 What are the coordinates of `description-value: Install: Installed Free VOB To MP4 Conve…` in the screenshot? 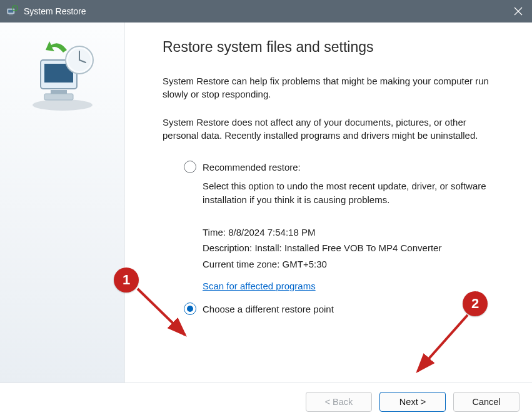 It's located at (348, 248).